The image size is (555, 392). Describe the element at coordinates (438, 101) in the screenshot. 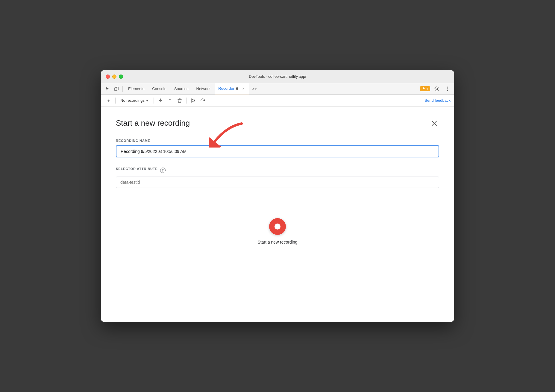

I see `send-feedback-button: Send feedback` at that location.